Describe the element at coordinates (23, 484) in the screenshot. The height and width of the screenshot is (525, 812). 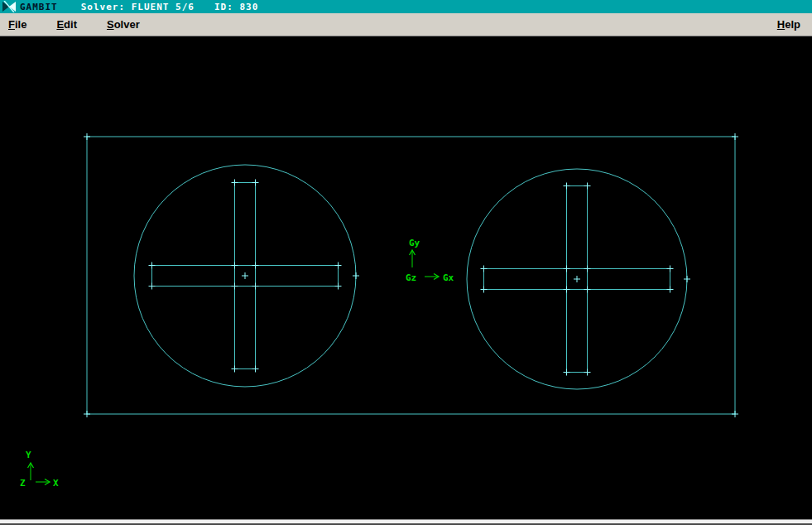
I see `triad-z-label: Z` at that location.